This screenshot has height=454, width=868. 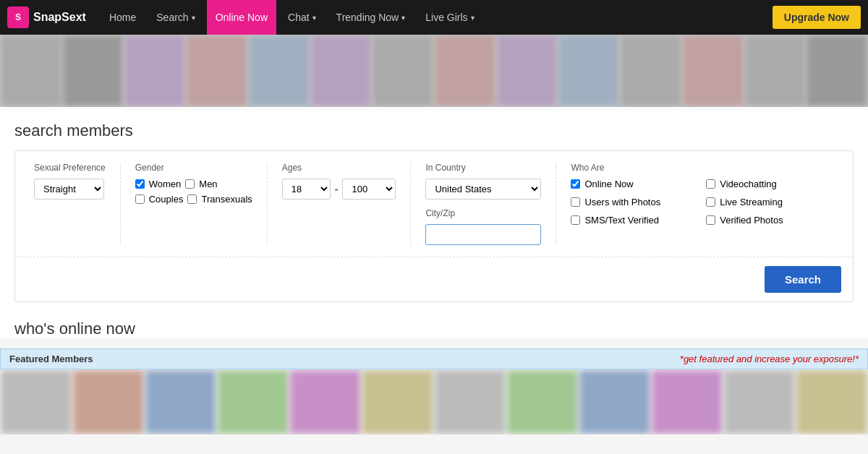 I want to click on ages-col: Ages 18 19 20 25 30 - 100 90 80 70, so click(x=340, y=204).